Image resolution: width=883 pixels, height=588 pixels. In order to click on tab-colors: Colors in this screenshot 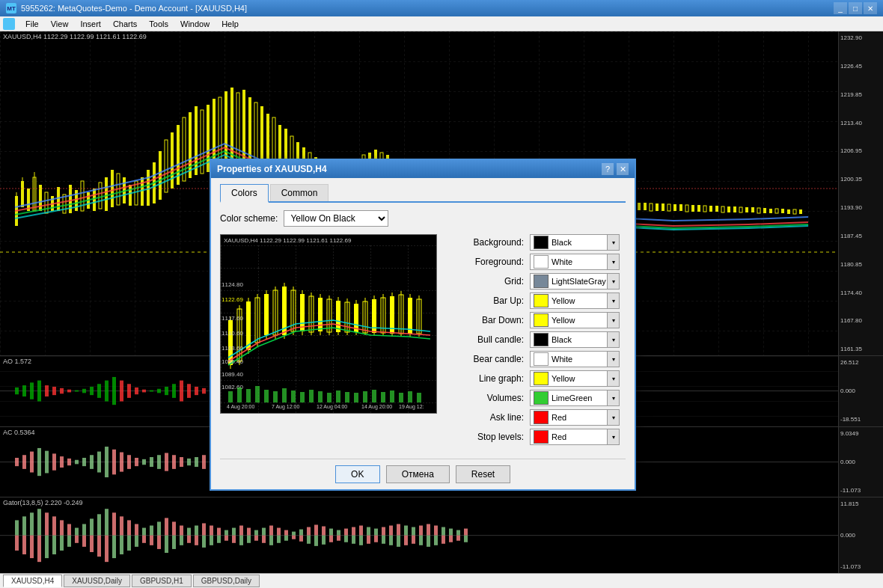, I will do `click(244, 193)`.